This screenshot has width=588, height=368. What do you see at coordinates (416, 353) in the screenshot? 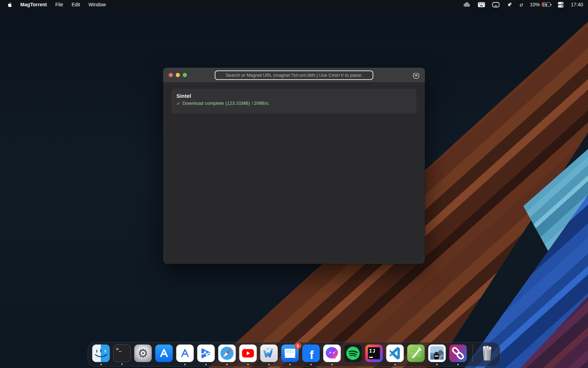
I see `pen-glyph` at bounding box center [416, 353].